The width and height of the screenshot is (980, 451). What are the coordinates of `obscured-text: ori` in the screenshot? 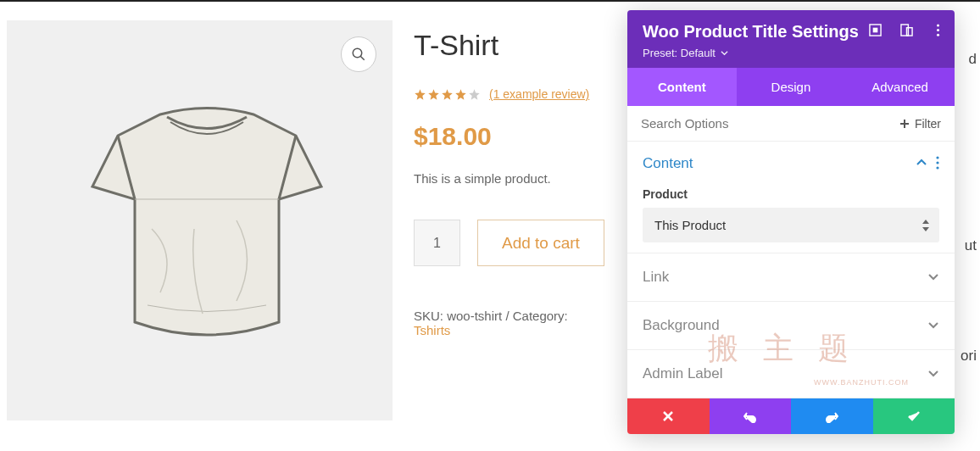 It's located at (968, 356).